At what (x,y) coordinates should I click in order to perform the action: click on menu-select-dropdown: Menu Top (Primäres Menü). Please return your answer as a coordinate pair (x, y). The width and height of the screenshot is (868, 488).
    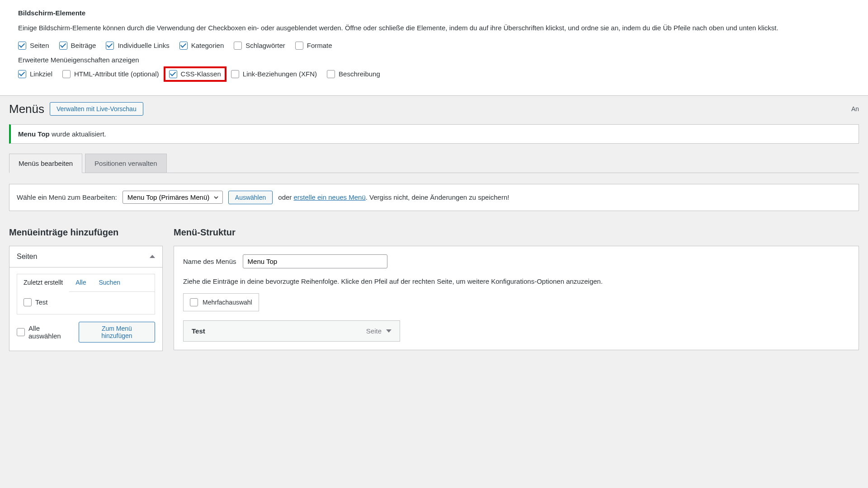
    Looking at the image, I should click on (173, 197).